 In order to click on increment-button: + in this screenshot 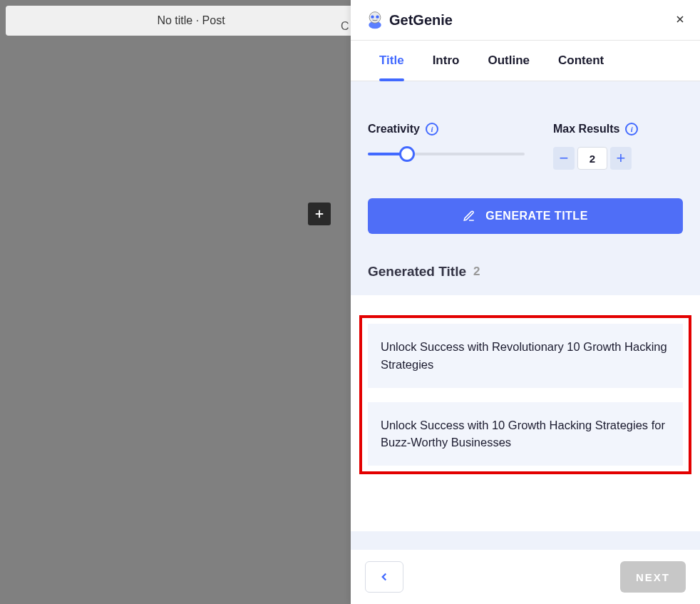, I will do `click(621, 158)`.